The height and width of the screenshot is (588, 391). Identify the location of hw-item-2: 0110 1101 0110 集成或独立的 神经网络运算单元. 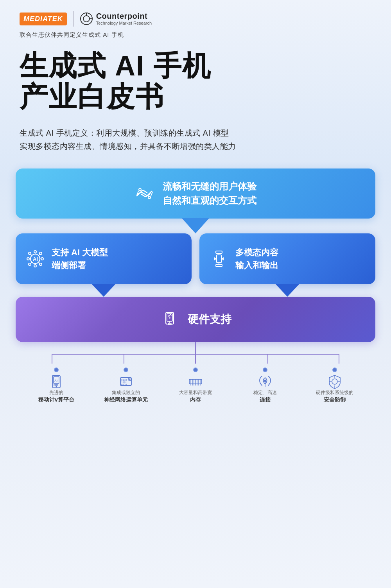
(126, 385).